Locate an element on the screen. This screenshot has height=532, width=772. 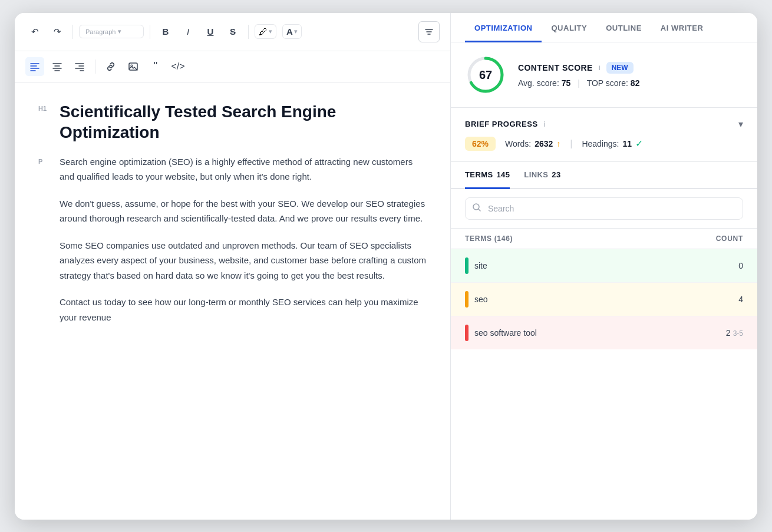
paragraph-dropdown: Paragraph ▾ is located at coordinates (111, 32).